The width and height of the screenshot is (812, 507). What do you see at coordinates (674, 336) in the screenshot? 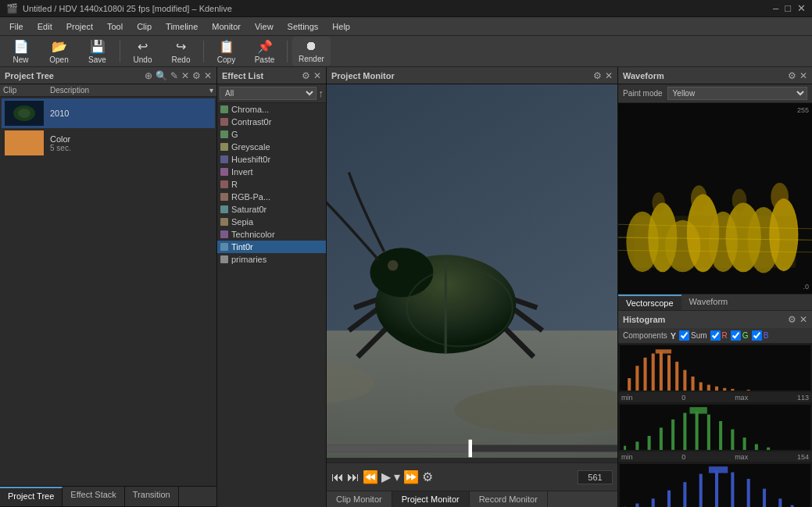
I see `histogram-y-btn: Y` at bounding box center [674, 336].